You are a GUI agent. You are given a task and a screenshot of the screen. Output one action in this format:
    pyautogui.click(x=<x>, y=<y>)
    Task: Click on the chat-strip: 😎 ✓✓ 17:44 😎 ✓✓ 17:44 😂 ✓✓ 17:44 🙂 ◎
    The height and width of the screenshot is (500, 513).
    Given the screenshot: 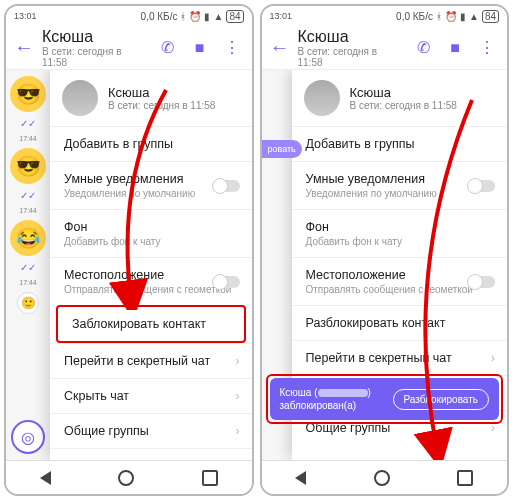 What is the action you would take?
    pyautogui.click(x=28, y=265)
    